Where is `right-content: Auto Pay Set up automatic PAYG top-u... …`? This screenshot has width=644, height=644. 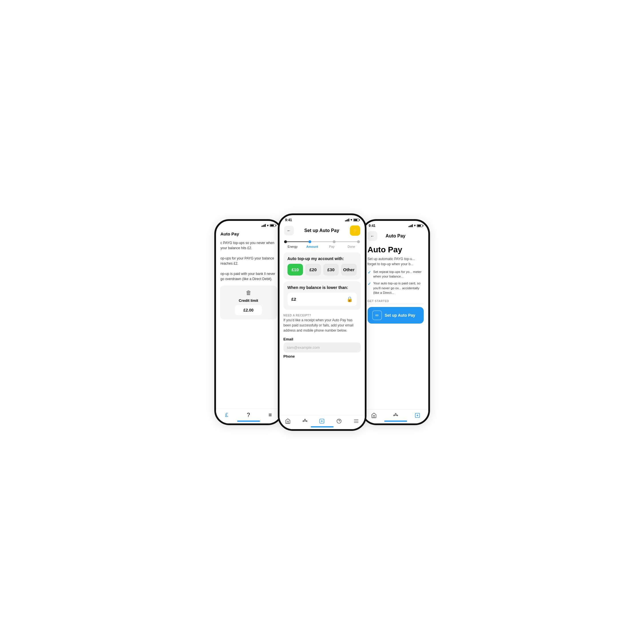
right-content: Auto Pay Set up automatic PAYG top-u... … is located at coordinates (396, 285).